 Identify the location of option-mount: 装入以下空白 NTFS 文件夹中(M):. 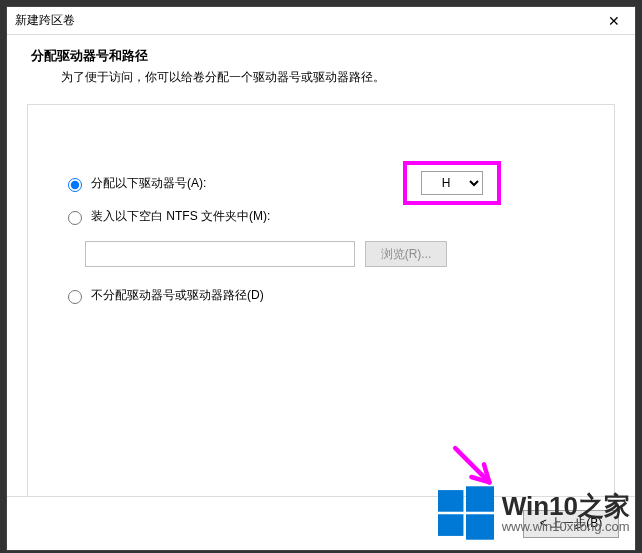
(166, 216).